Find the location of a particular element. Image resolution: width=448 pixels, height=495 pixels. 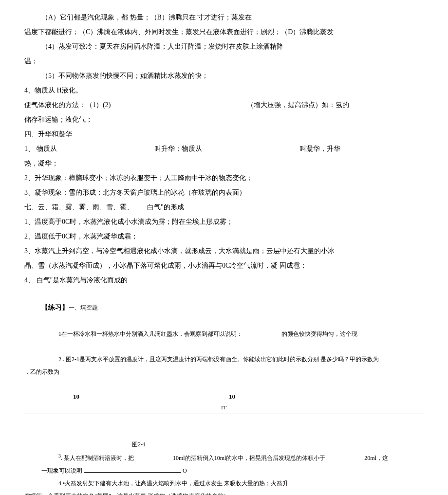

question-3: 3. 某人在配制酒精溶液时，把10ml的酒精倒入10ml的水中，摇晃混合后发现总… is located at coordinates (224, 458).